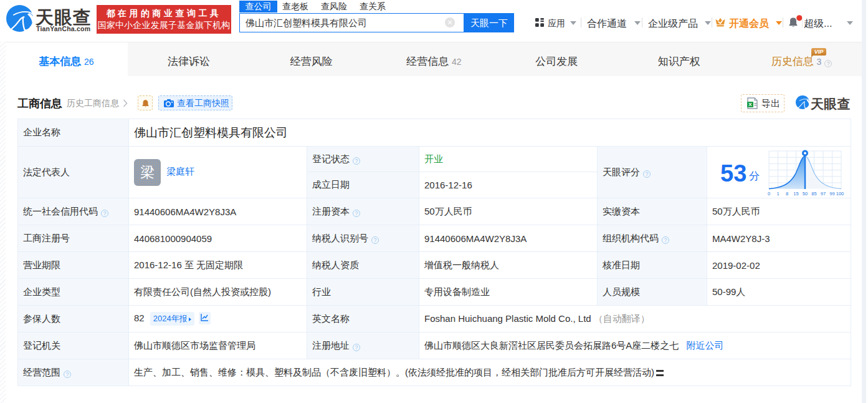 The width and height of the screenshot is (868, 403). I want to click on svg-text: 0, so click(769, 193).